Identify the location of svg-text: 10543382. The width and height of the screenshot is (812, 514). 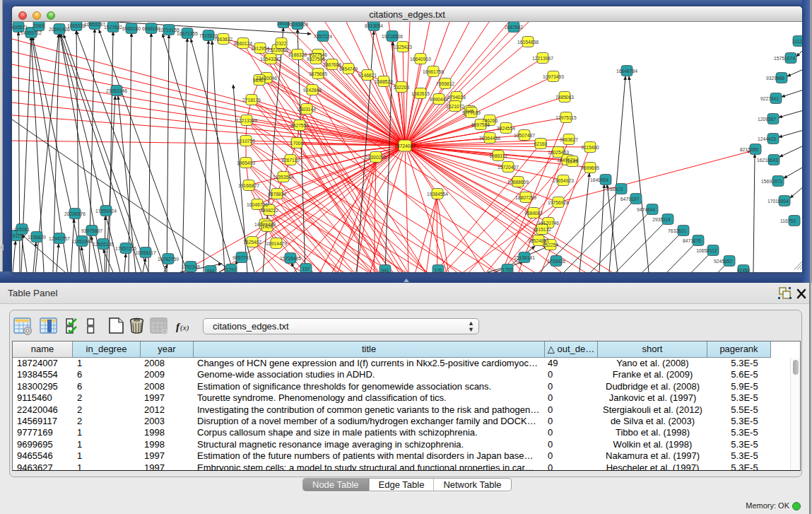
(271, 59).